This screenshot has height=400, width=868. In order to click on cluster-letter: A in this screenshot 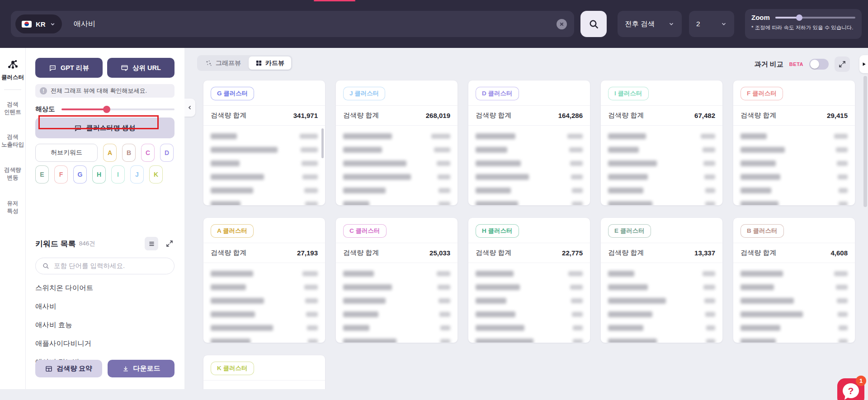, I will do `click(110, 153)`.